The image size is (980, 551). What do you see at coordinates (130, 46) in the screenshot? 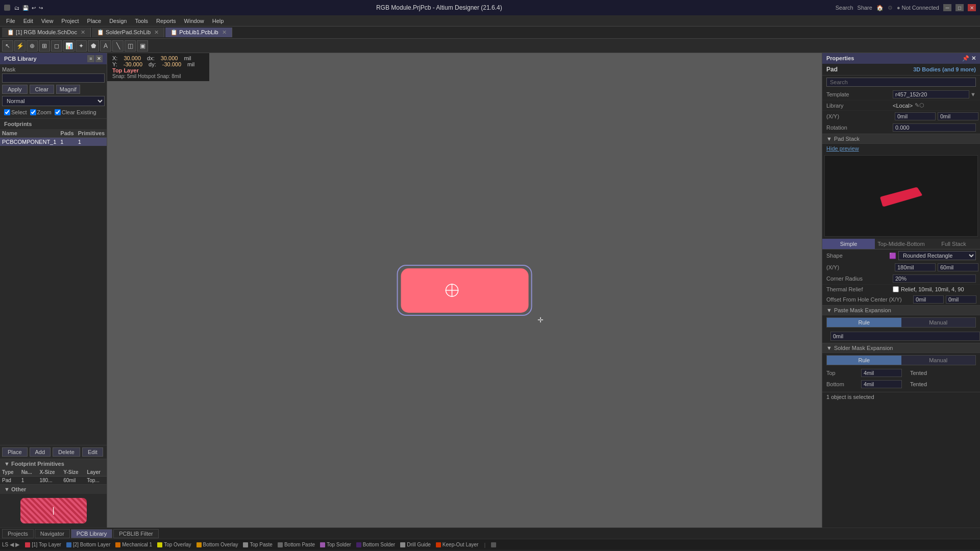
I see `toolbar-measure: ◫` at bounding box center [130, 46].